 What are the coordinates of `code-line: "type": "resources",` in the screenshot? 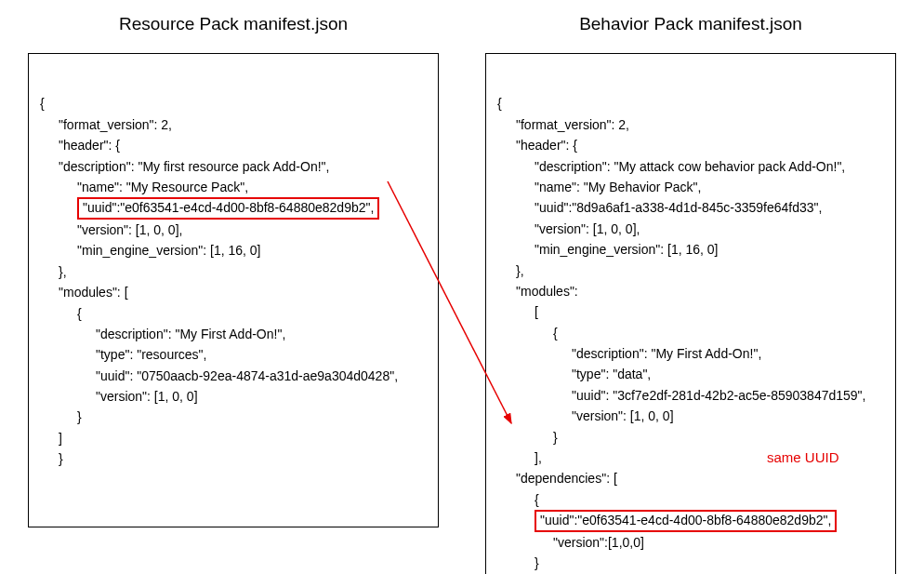 It's located at (123, 354).